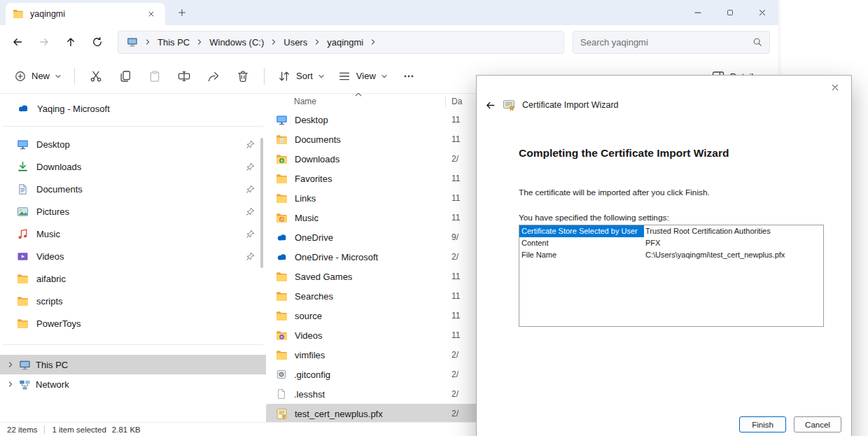  I want to click on file-name: .gitconfig, so click(312, 375).